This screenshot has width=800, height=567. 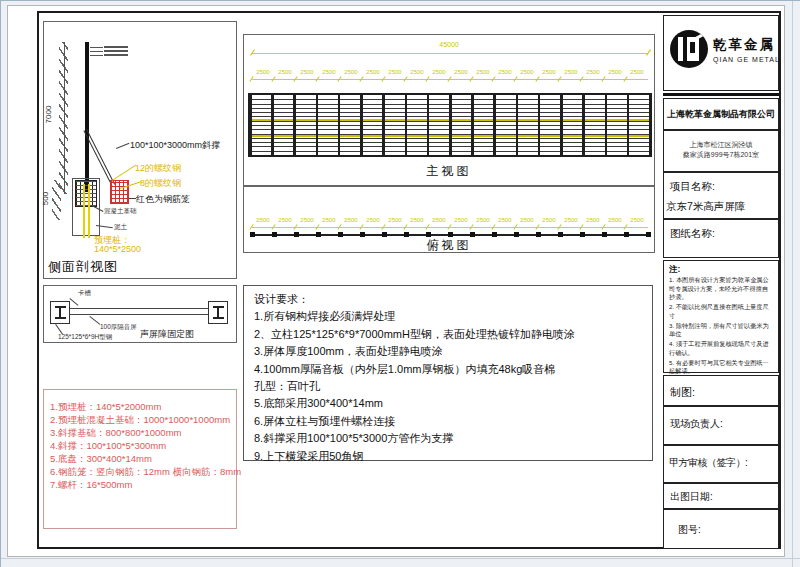 What do you see at coordinates (118, 249) in the screenshot?
I see `pile-label-line2: 140*5*2500` at bounding box center [118, 249].